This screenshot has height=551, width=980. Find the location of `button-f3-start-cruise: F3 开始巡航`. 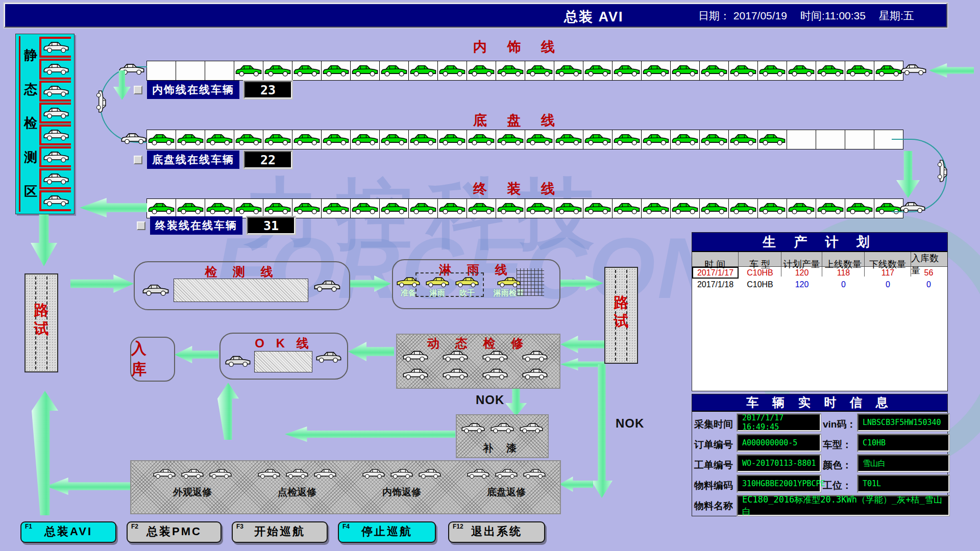

button-f3-start-cruise: F3 开始巡航 is located at coordinates (280, 532).